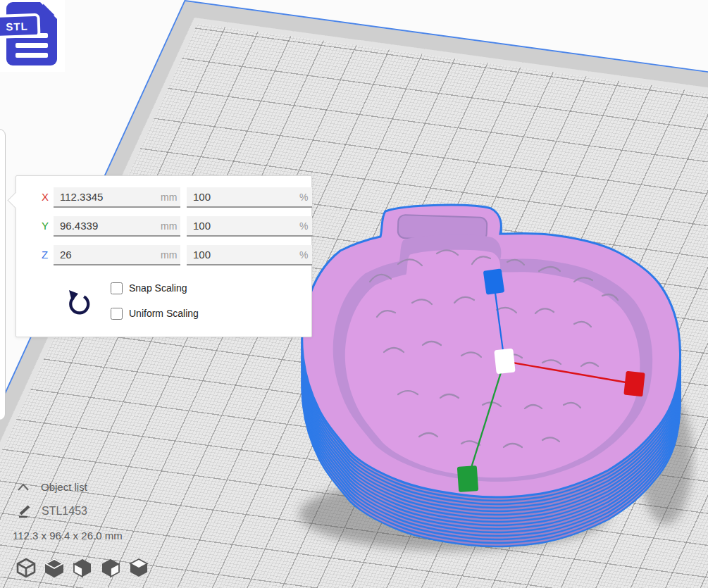 The width and height of the screenshot is (708, 588). What do you see at coordinates (45, 255) in the screenshot?
I see `z-axis-label: Z` at bounding box center [45, 255].